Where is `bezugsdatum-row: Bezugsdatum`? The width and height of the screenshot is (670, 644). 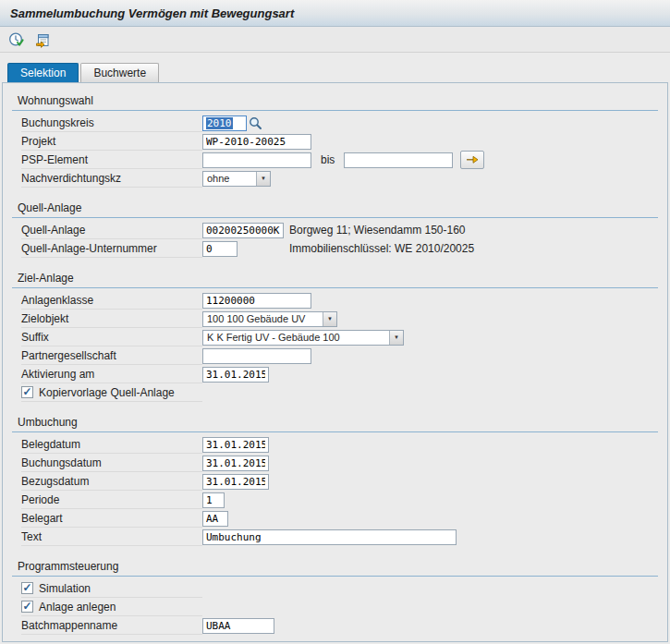
bezugsdatum-row: Bezugsdatum is located at coordinates (340, 481).